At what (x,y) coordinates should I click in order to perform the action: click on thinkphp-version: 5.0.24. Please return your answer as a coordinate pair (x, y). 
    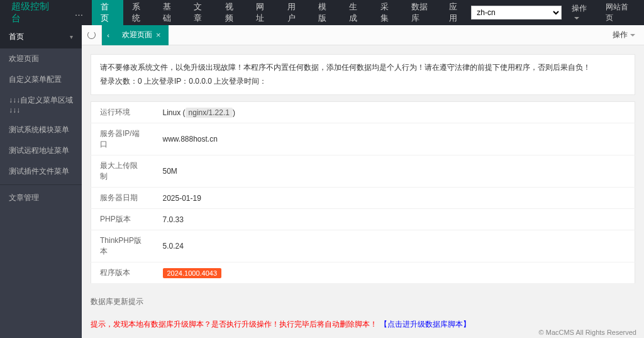
    Looking at the image, I should click on (395, 247).